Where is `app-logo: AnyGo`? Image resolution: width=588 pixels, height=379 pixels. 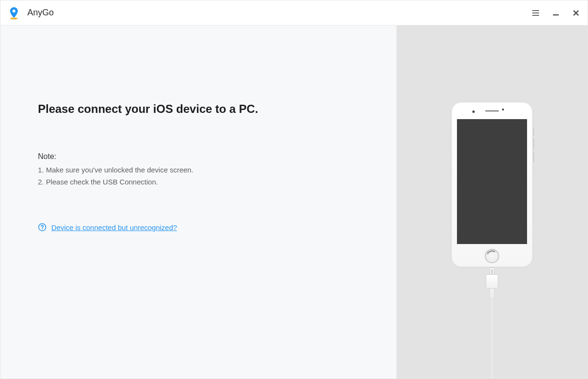 app-logo: AnyGo is located at coordinates (31, 13).